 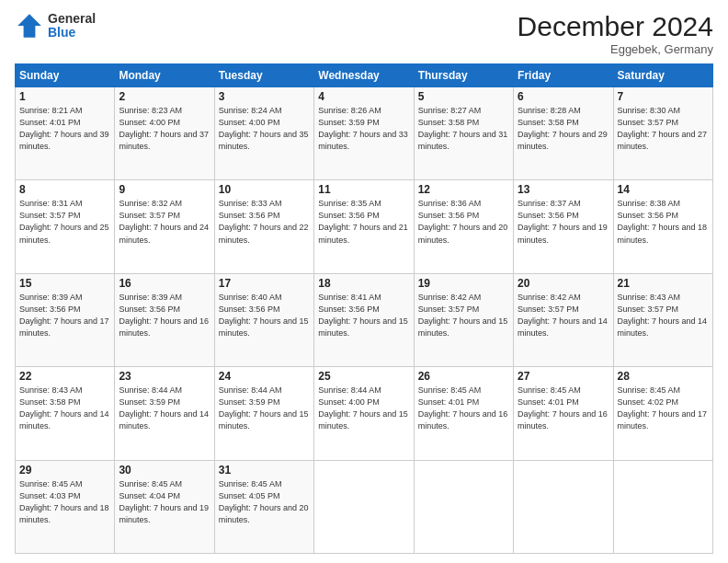 What do you see at coordinates (264, 414) in the screenshot?
I see `table-row: 24Sunrise: 8:44 AMSunset: 3:59 PMDayligh…` at bounding box center [264, 414].